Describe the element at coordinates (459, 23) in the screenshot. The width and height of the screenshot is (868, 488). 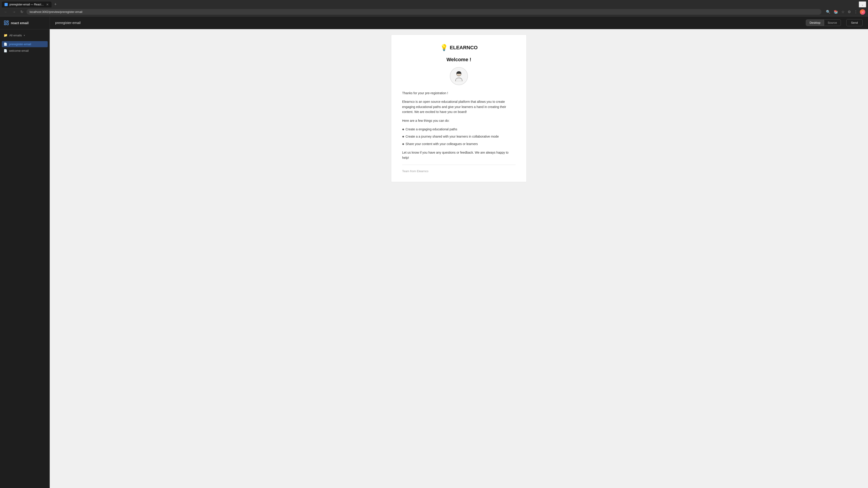
I see `top-bar: preregister-email Desktop Source Send` at that location.